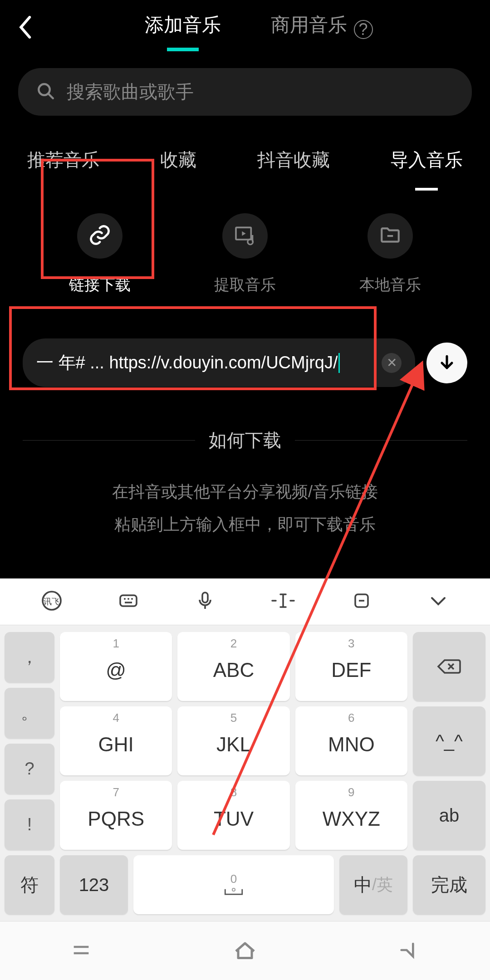  Describe the element at coordinates (351, 666) in the screenshot. I see `kb-key-3: 3DEF` at that location.